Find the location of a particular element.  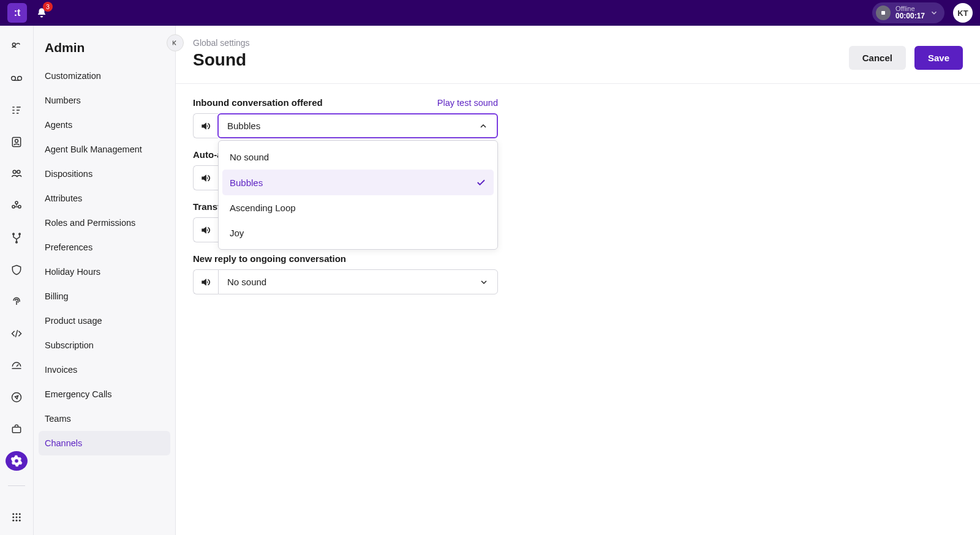

rail-icon-code is located at coordinates (17, 334).